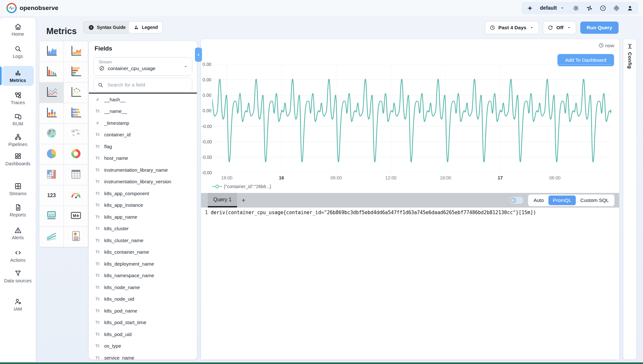 The height and width of the screenshot is (364, 643). Describe the element at coordinates (143, 147) in the screenshot. I see `field-item: Ttflag` at that location.